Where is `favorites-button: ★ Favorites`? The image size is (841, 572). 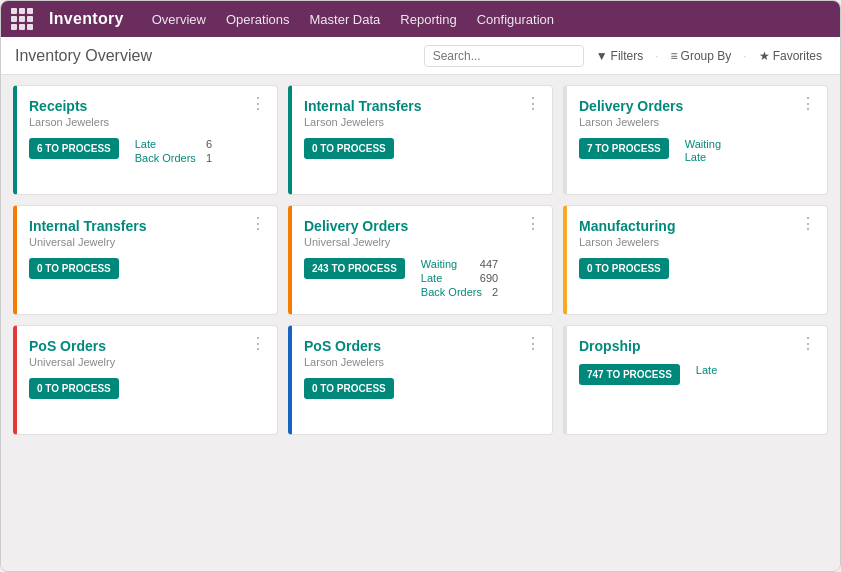 favorites-button: ★ Favorites is located at coordinates (790, 56).